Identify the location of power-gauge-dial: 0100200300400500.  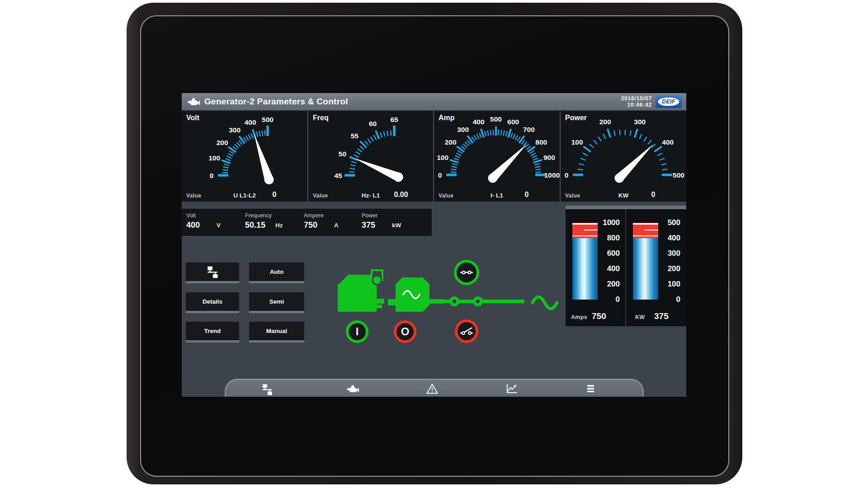
(623, 156).